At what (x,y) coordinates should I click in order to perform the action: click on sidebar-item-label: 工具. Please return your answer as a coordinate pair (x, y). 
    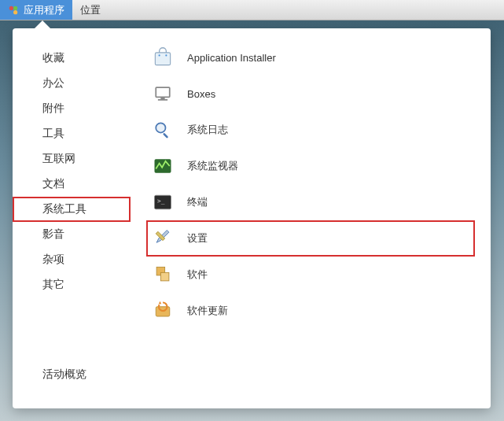
    Looking at the image, I should click on (53, 133).